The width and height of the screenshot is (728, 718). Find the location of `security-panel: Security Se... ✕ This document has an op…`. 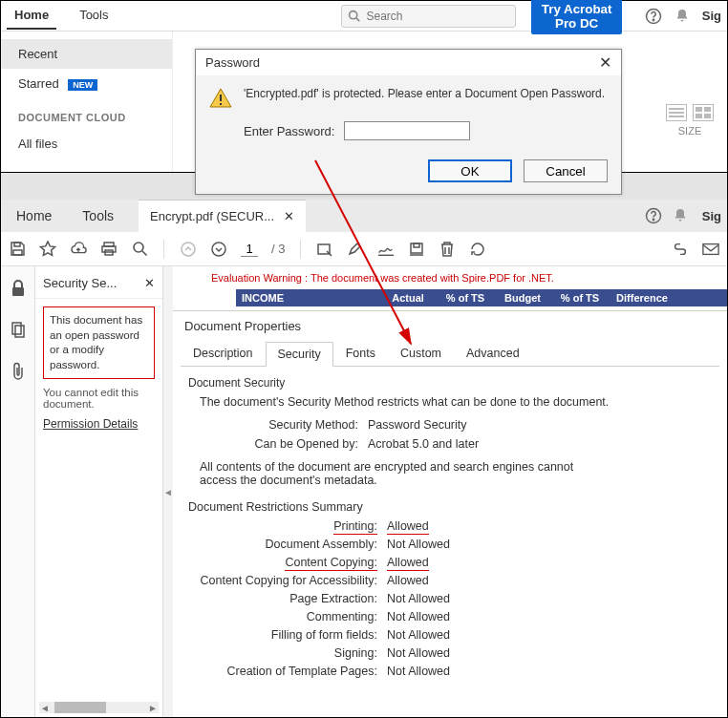

security-panel: Security Se... ✕ This document has an op… is located at coordinates (99, 492).